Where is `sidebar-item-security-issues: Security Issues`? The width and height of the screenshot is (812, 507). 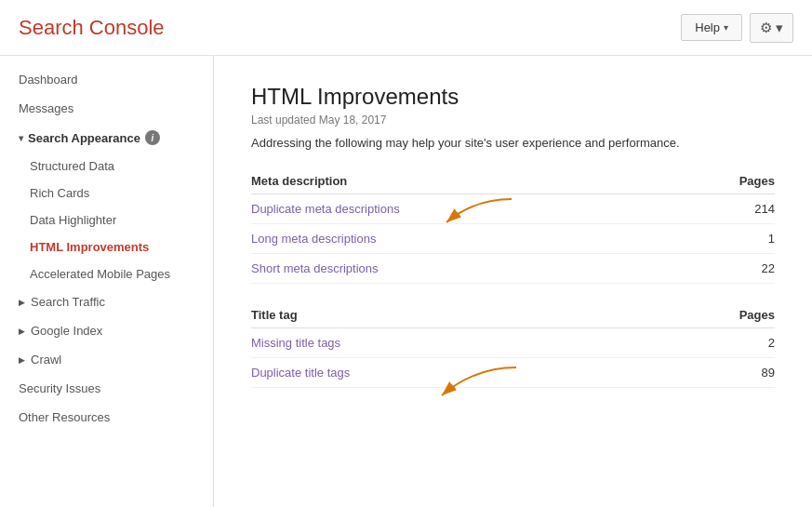
sidebar-item-security-issues: Security Issues is located at coordinates (106, 389).